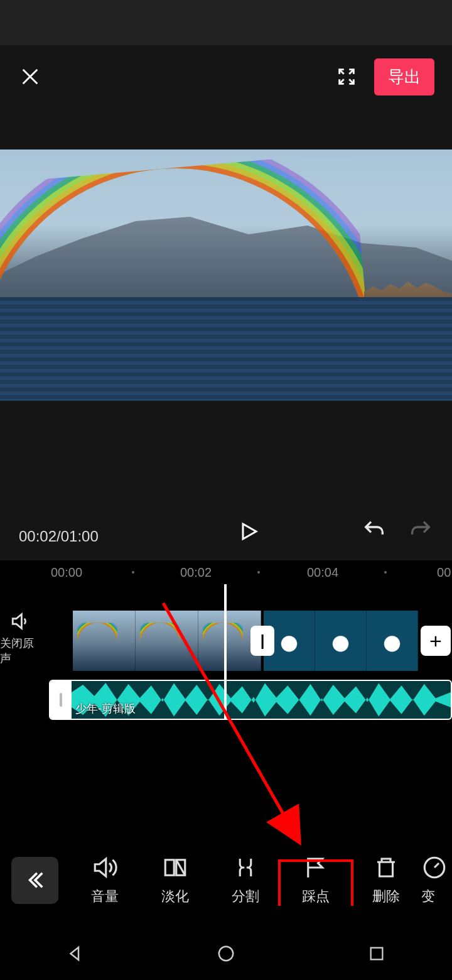 The width and height of the screenshot is (452, 980). Describe the element at coordinates (61, 700) in the screenshot. I see `audio-clip-handle` at that location.